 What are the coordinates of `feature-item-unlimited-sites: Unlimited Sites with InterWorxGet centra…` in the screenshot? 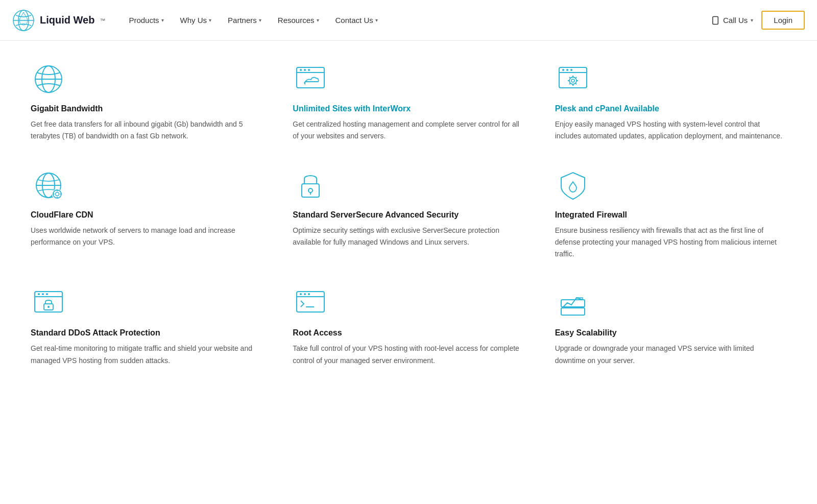 It's located at (408, 102).